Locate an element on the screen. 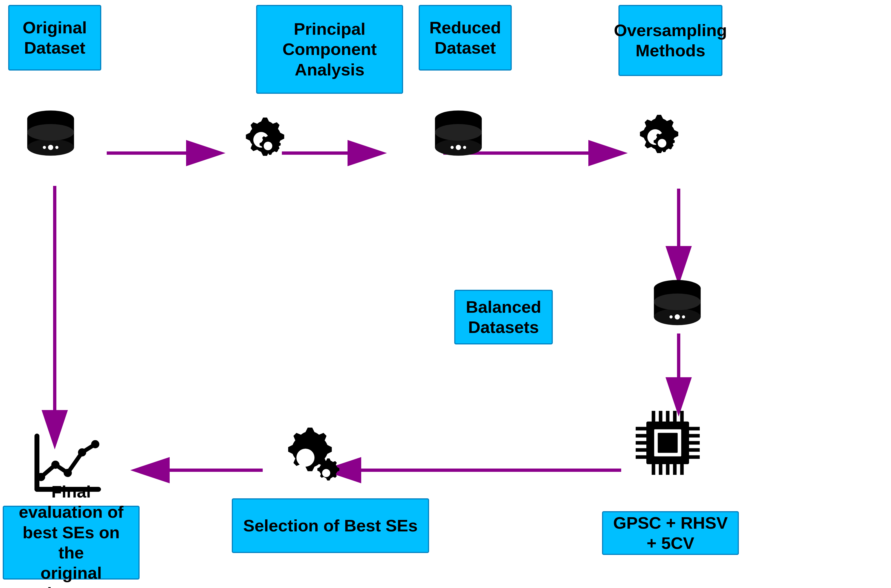 The width and height of the screenshot is (891, 588). original-dataset-db-icon is located at coordinates (51, 138).